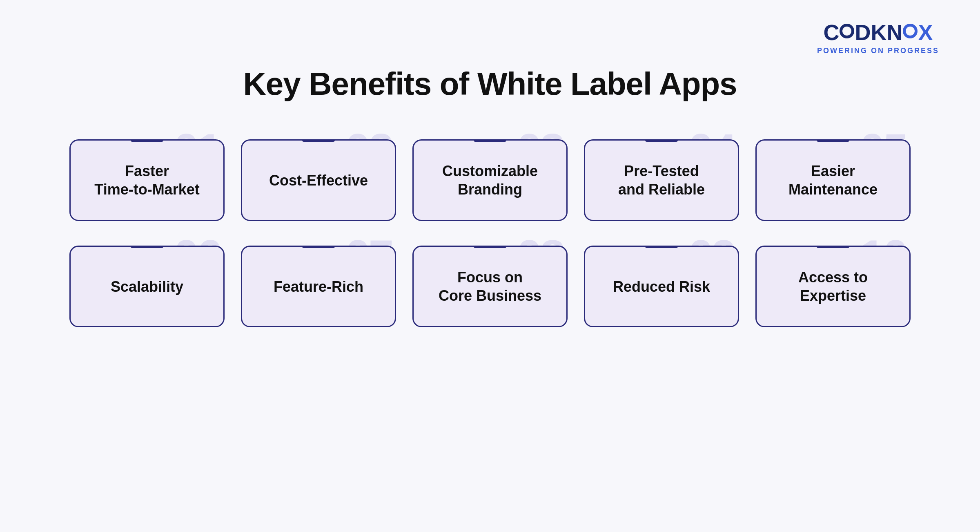 Image resolution: width=980 pixels, height=532 pixels. I want to click on benefit-label-5: EasierMaintenance, so click(833, 180).